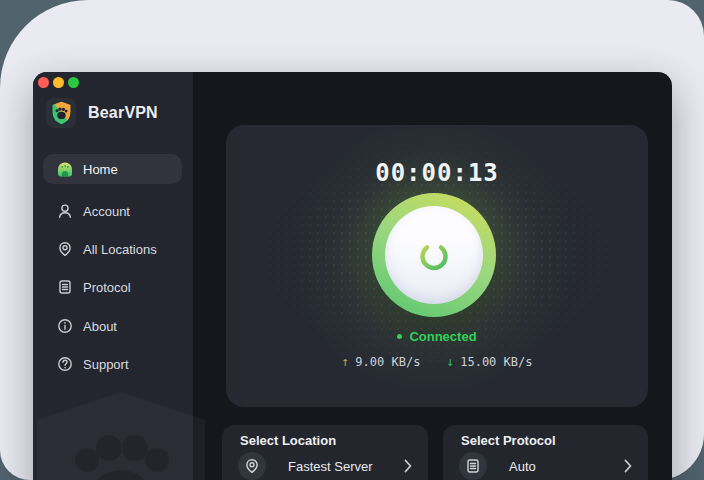 The height and width of the screenshot is (480, 704). Describe the element at coordinates (44, 82) in the screenshot. I see `close-button` at that location.